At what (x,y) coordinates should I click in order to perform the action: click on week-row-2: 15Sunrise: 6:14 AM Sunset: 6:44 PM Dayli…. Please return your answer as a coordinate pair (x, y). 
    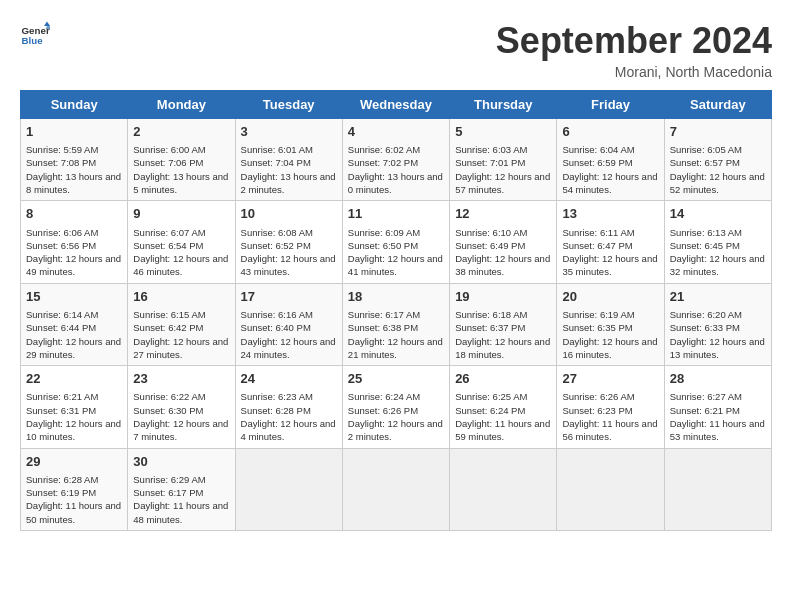
    Looking at the image, I should click on (396, 324).